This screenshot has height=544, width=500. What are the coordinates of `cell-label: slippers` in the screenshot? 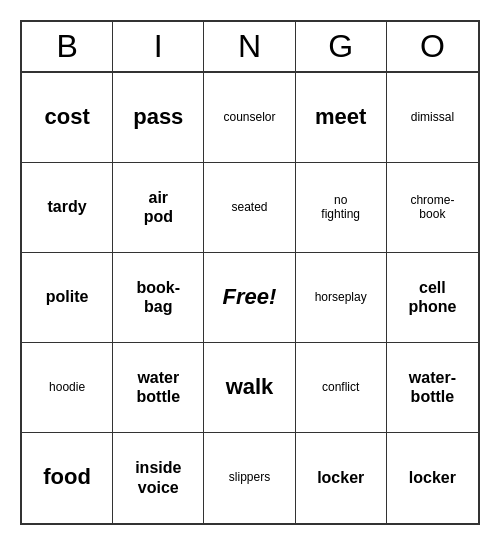 It's located at (250, 477).